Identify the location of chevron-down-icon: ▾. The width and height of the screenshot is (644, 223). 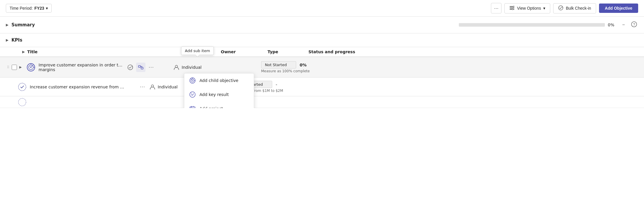
(47, 8).